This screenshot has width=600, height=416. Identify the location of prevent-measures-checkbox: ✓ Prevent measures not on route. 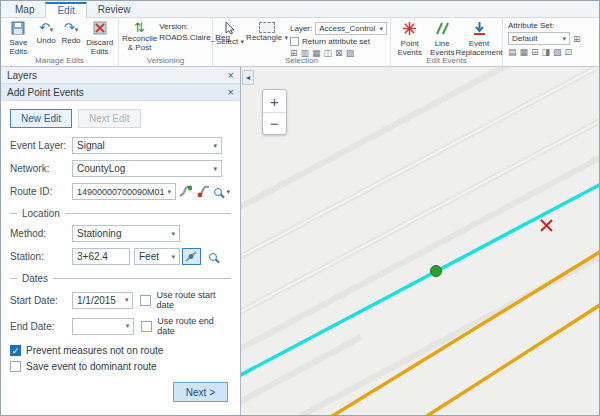
(120, 350).